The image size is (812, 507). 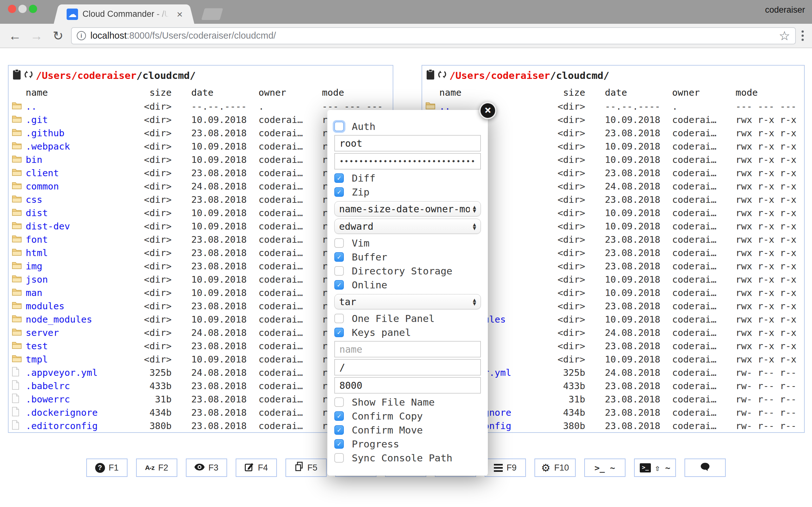 I want to click on help-f1-button: ? F1, so click(x=107, y=467).